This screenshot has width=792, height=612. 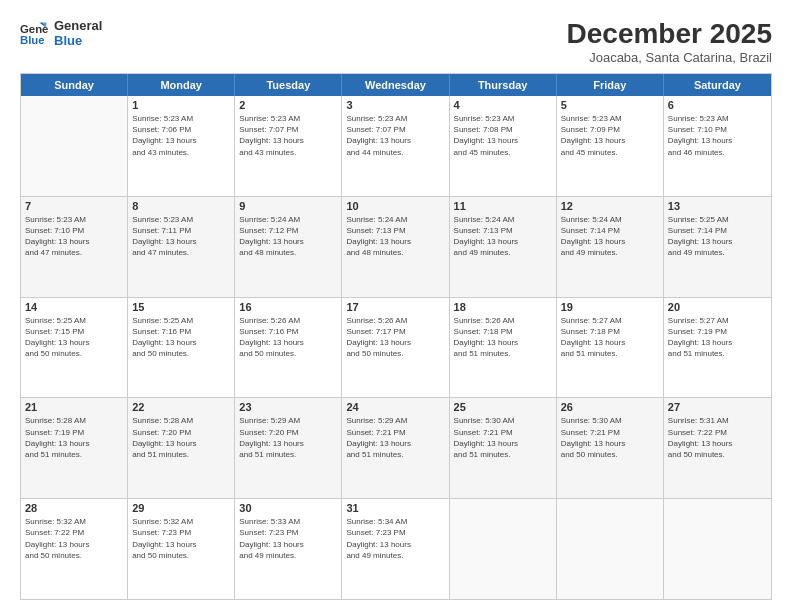 I want to click on calendar-cell: 7Sunrise: 5:23 AM Sunset: 7:10 PM Daylig…, so click(x=74, y=247).